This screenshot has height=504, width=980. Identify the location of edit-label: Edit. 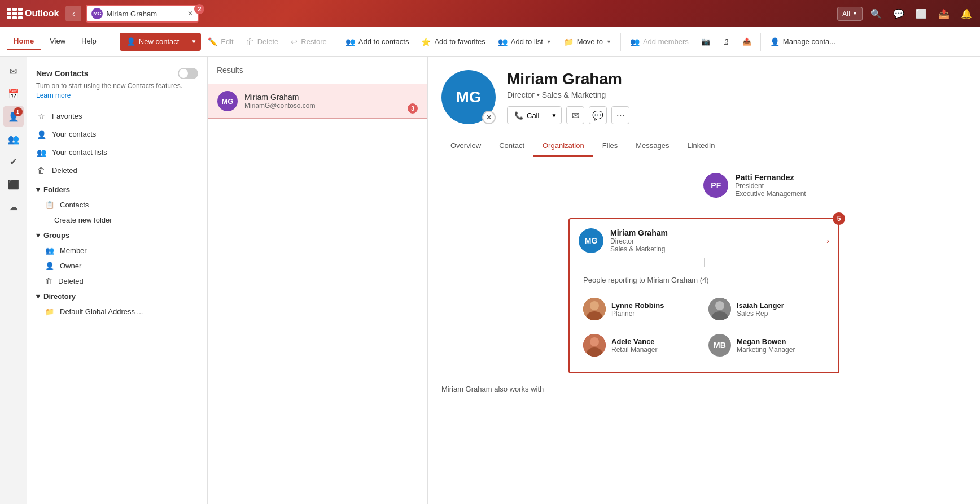
(227, 42).